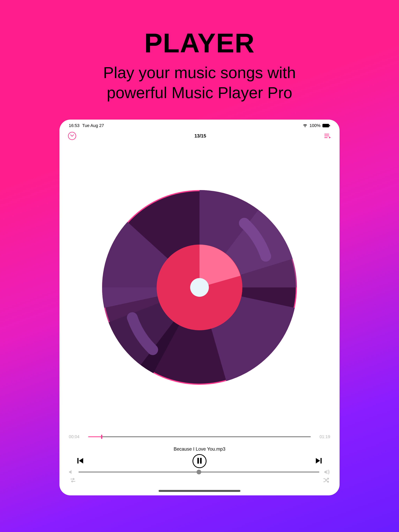 This screenshot has height=532, width=399. I want to click on repeat-icon, so click(73, 480).